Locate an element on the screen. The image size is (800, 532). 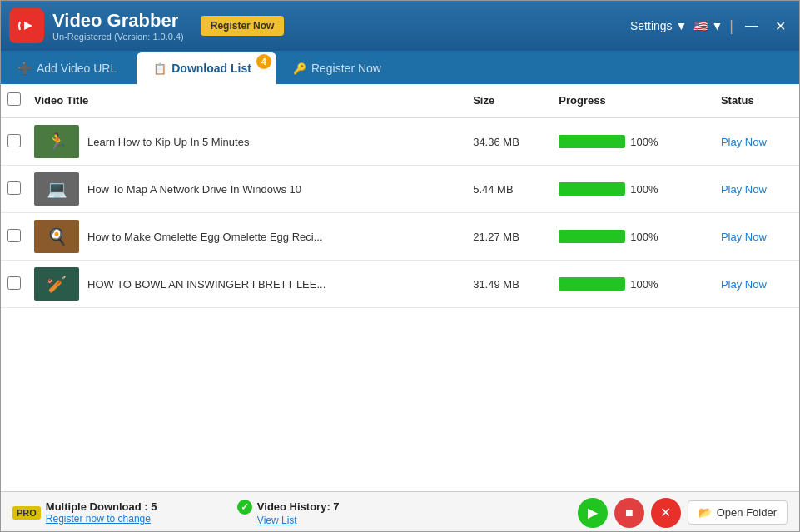
titlebar-right: Settings ▼ 🇺🇸 ▼ | — ✕ is located at coordinates (711, 27).